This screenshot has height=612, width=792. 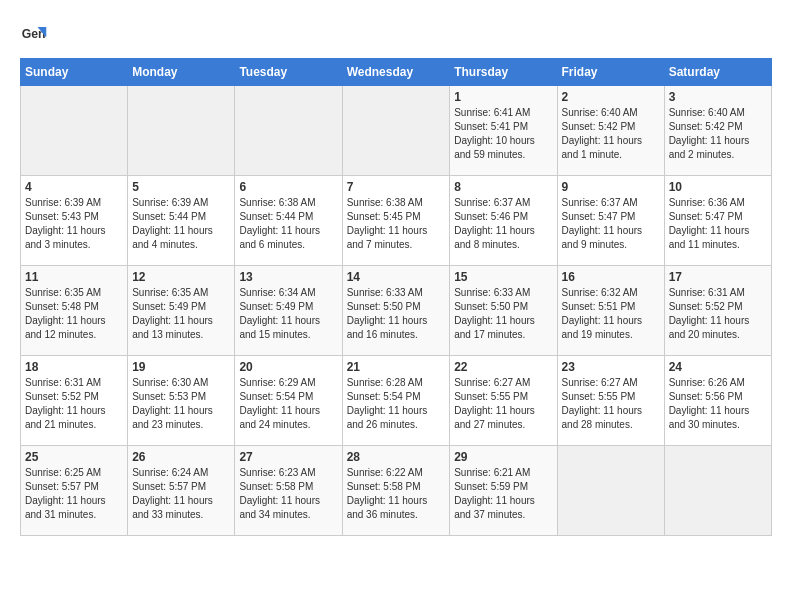 What do you see at coordinates (182, 221) in the screenshot?
I see `calendar-cell: 5Sunrise: 6:39 AM Sunset: 5:44 PM Daylig…` at bounding box center [182, 221].